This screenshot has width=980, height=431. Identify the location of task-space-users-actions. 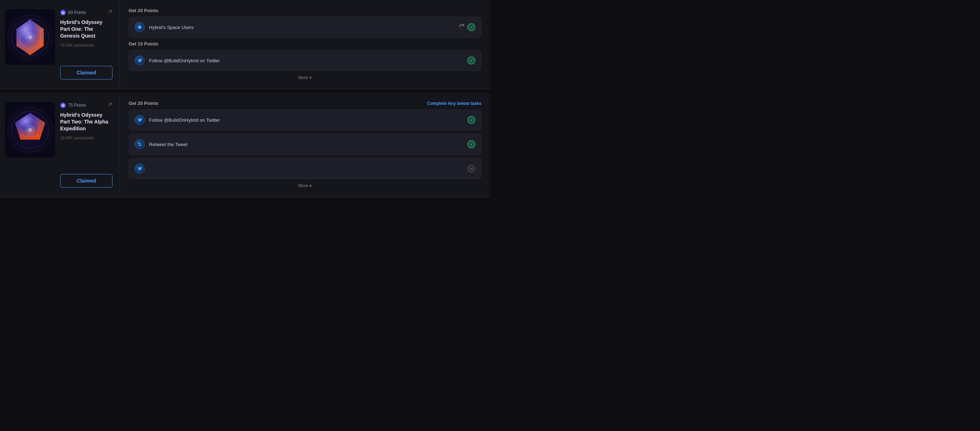
(467, 27).